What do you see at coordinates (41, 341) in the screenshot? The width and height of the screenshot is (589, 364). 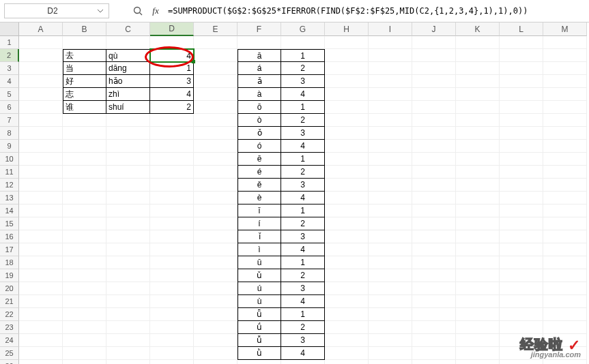 I see `cell-A24` at bounding box center [41, 341].